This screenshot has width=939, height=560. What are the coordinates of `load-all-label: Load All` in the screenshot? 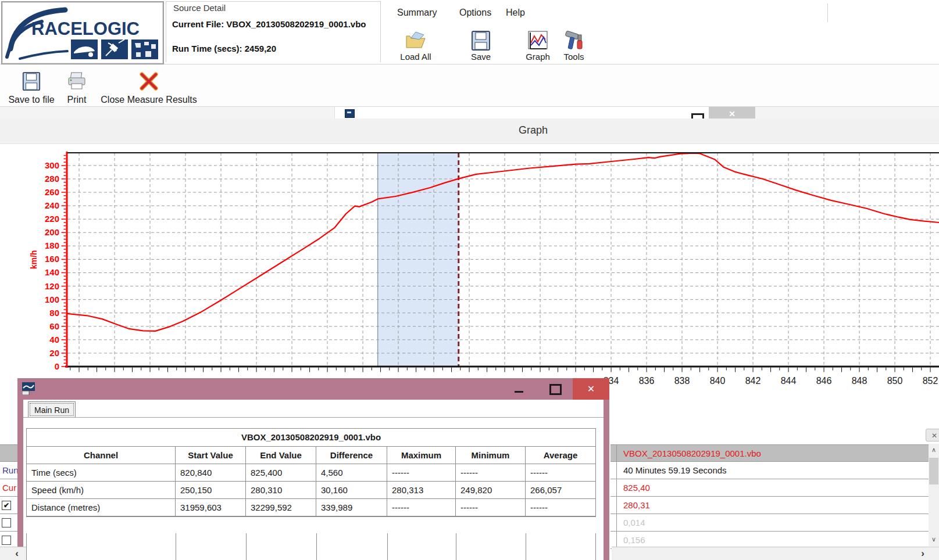 It's located at (416, 57).